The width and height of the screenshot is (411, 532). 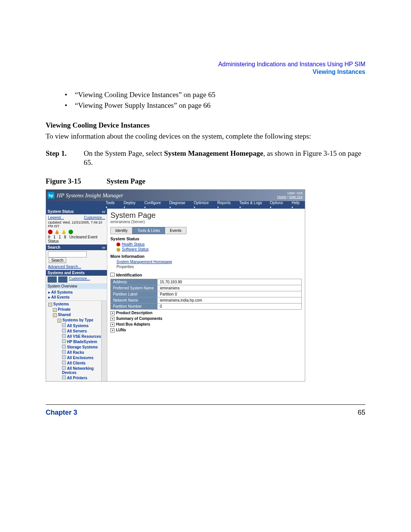 I want to click on table-row: Network Nameiemirainiera.india.hp.com, so click(x=206, y=300).